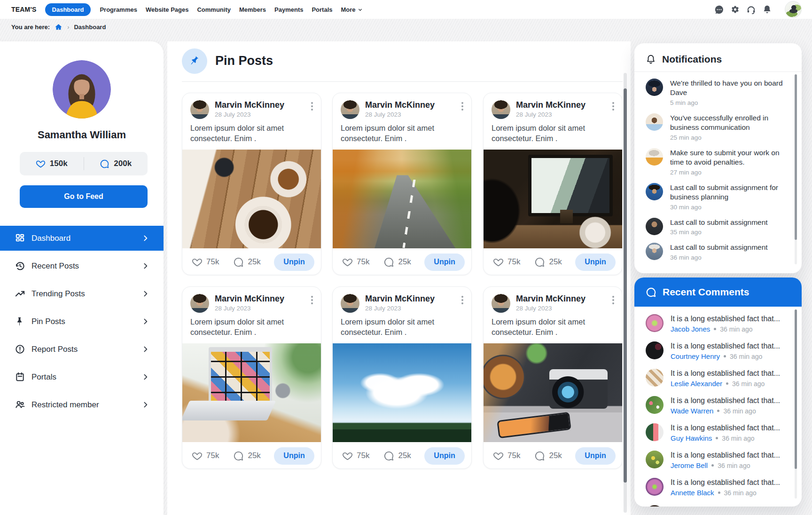  What do you see at coordinates (20, 321) in the screenshot?
I see `pin-posts-icon` at bounding box center [20, 321].